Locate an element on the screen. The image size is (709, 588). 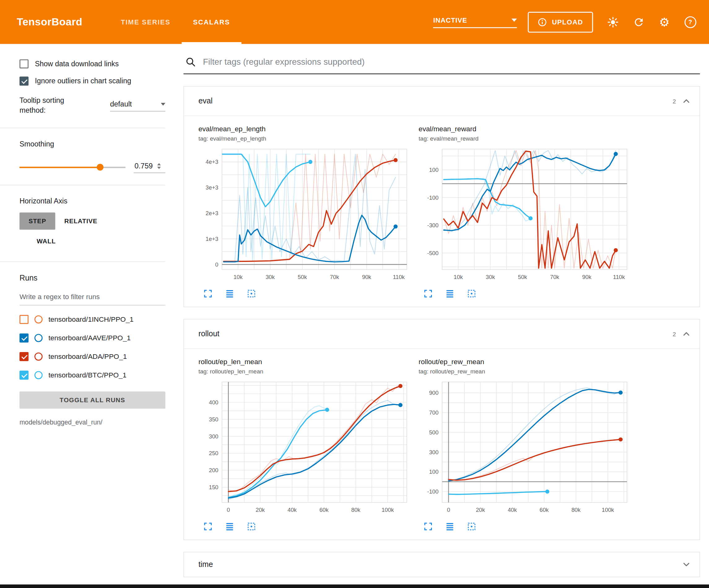
svg-text: 350 is located at coordinates (214, 419).